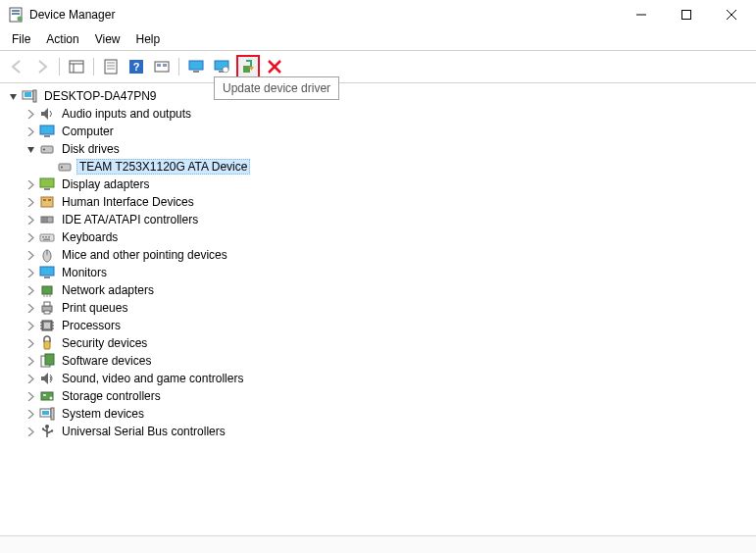 The width and height of the screenshot is (756, 553). I want to click on tree-root-label: DESKTOP-DA47PN9, so click(100, 96).